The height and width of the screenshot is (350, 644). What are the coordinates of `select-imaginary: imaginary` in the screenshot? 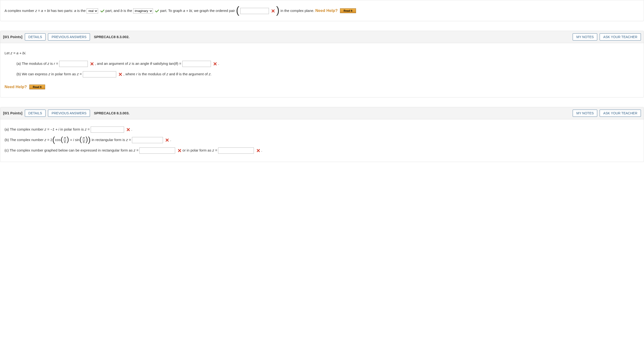 It's located at (143, 11).